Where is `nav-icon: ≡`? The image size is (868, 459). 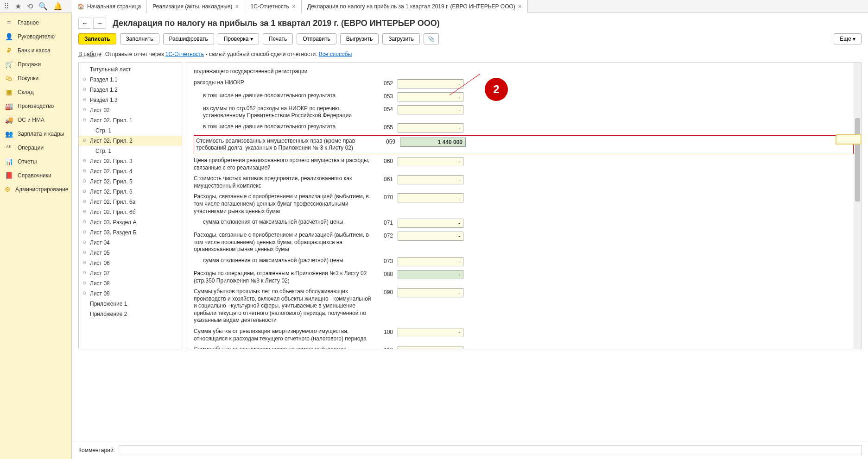 nav-icon: ≡ is located at coordinates (9, 23).